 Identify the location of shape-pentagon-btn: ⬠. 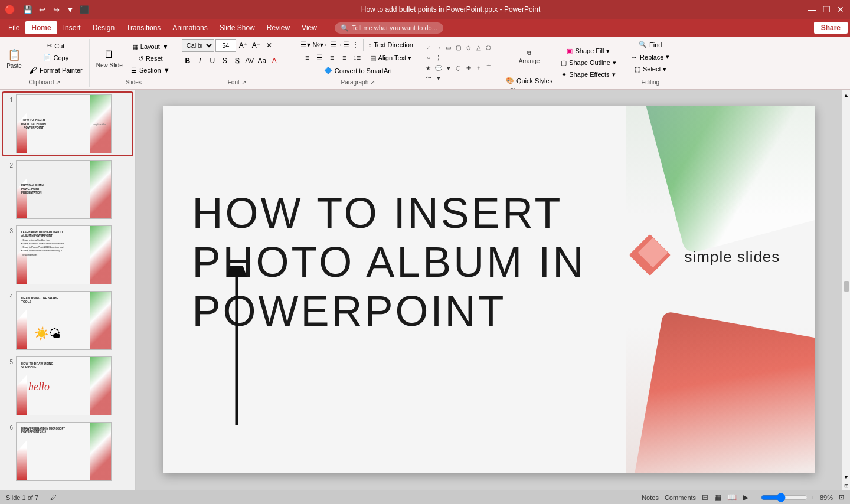
(489, 47).